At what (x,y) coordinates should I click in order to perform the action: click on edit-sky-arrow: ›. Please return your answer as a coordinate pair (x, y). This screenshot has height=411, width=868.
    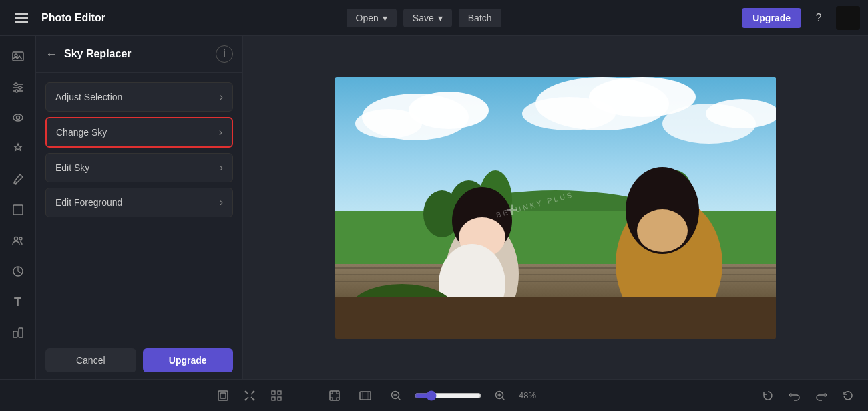
    Looking at the image, I should click on (222, 168).